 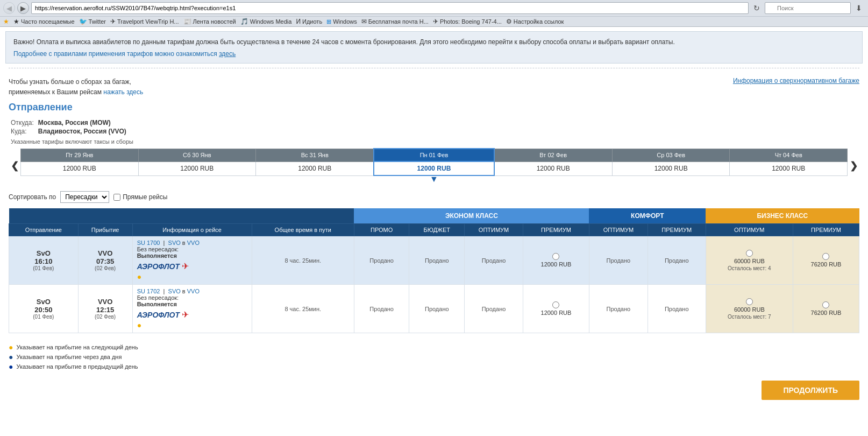 I want to click on col-header-biz: БИЗНЕС КЛАСС, so click(x=782, y=216).